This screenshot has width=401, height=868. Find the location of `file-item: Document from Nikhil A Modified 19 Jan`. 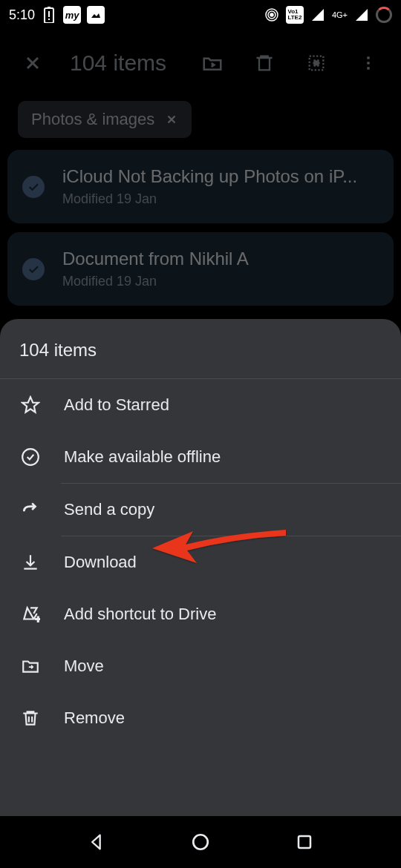

file-item: Document from Nikhil A Modified 19 Jan is located at coordinates (200, 269).